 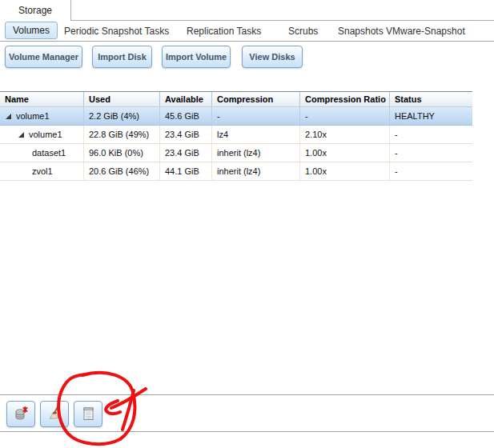 What do you see at coordinates (128, 398) in the screenshot?
I see `annotation-arrow-shaft` at bounding box center [128, 398].